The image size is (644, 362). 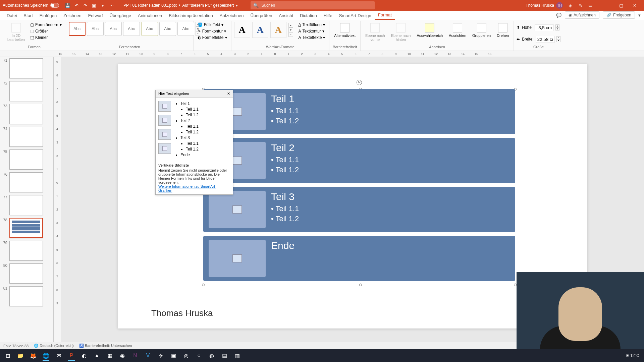 I want to click on comments-icon: 💬, so click(x=559, y=15).